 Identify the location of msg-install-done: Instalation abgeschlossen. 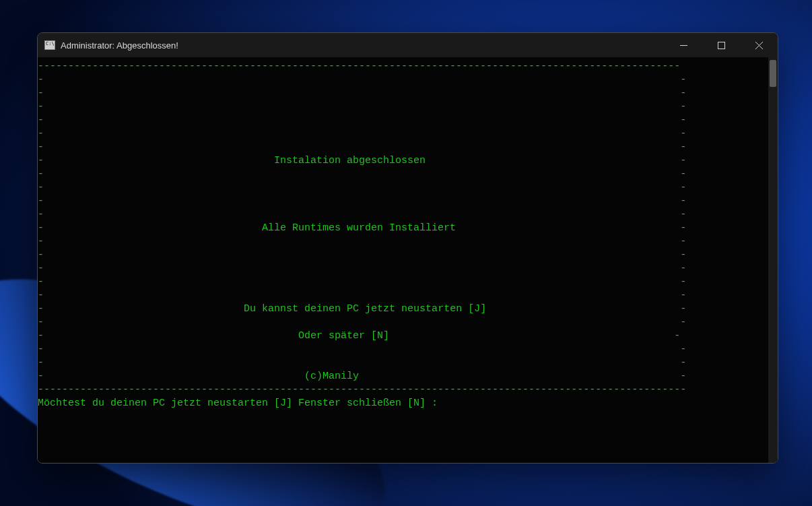
(350, 160).